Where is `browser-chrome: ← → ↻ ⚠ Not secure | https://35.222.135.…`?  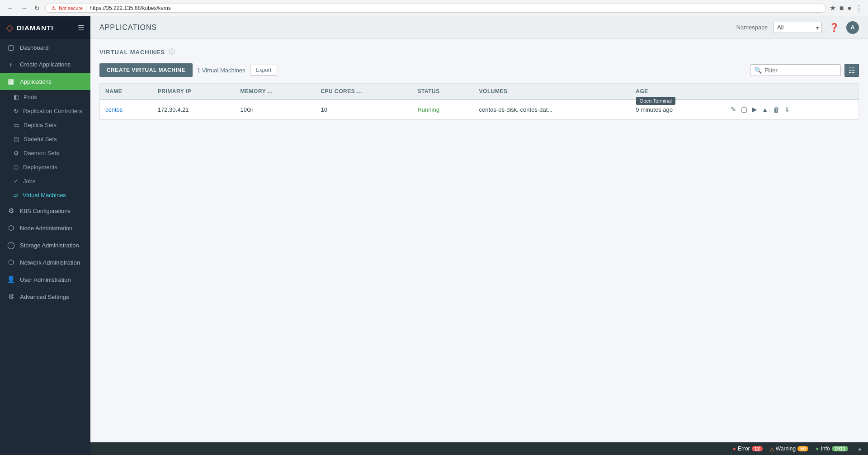
browser-chrome: ← → ↻ ⚠ Not secure | https://35.222.135.… is located at coordinates (434, 8).